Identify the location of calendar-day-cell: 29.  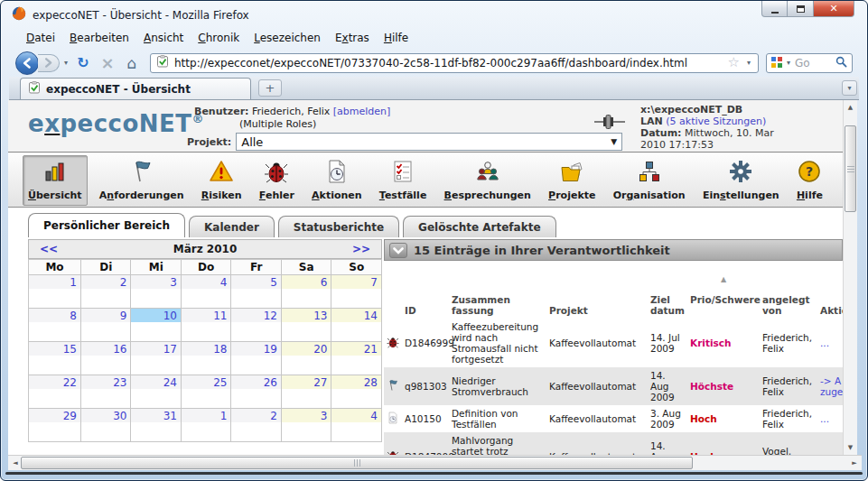
(55, 426).